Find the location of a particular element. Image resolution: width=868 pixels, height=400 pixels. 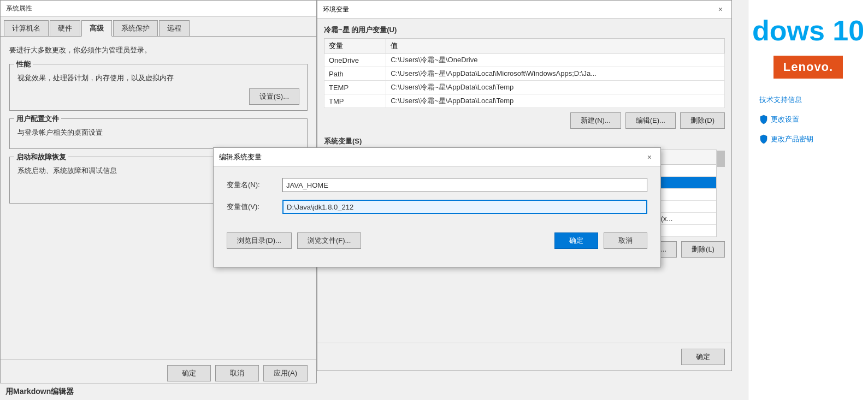

change-settings-label: 更改设置 is located at coordinates (785, 120).